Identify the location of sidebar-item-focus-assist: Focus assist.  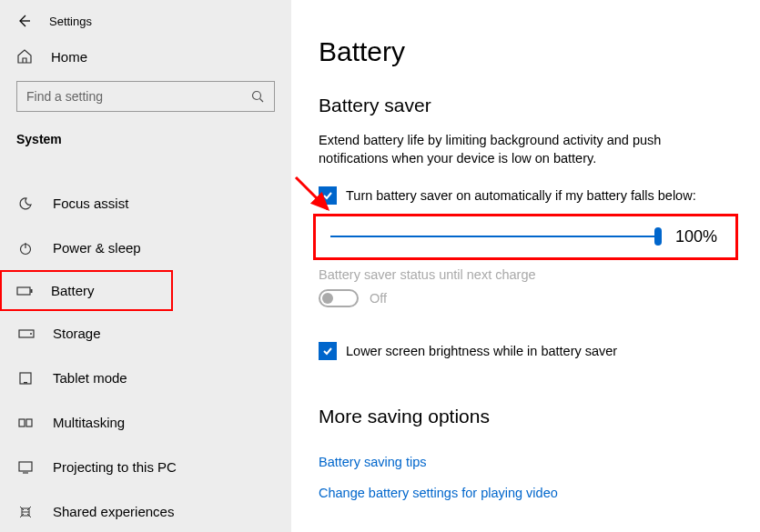
(146, 204).